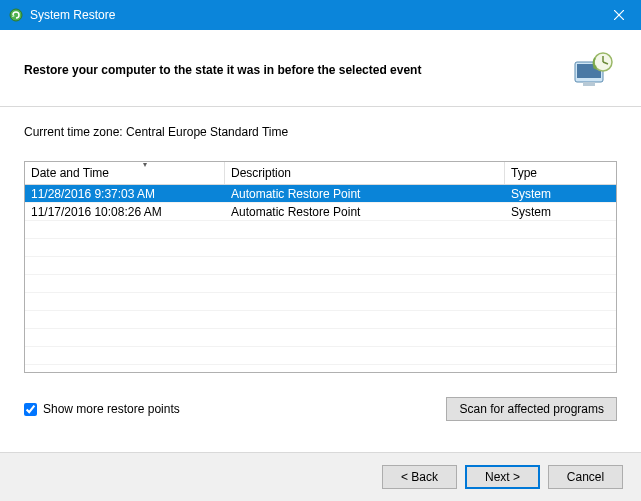  Describe the element at coordinates (619, 15) in the screenshot. I see `close-icon` at that location.